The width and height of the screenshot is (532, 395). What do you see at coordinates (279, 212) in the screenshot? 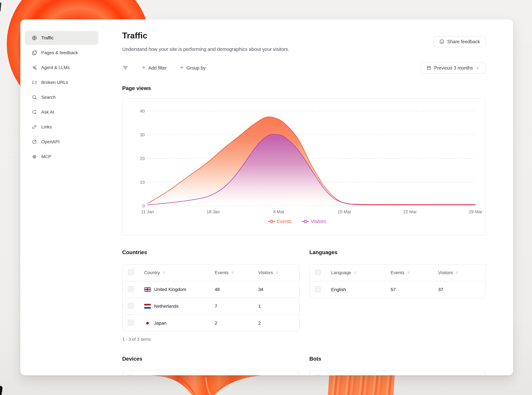
I see `svg-text: 8 Mar` at bounding box center [279, 212].